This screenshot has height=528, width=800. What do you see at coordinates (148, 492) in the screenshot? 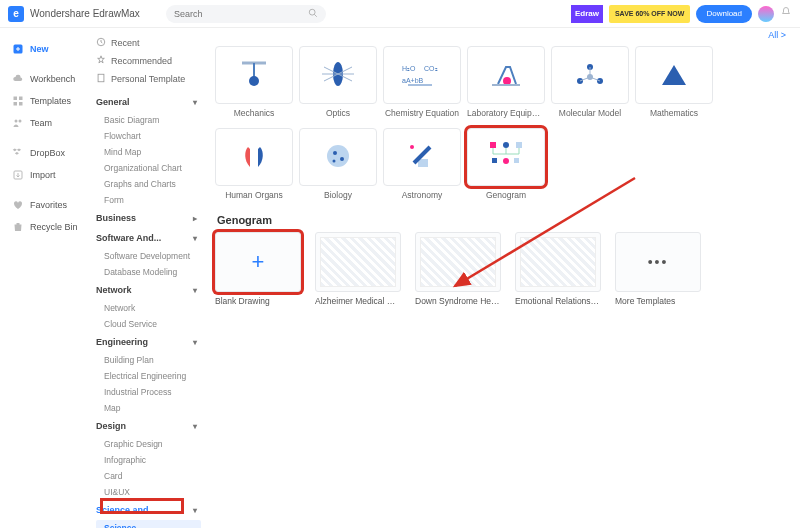
I see `subcategory-ui-ux: UI&UX` at bounding box center [148, 492].